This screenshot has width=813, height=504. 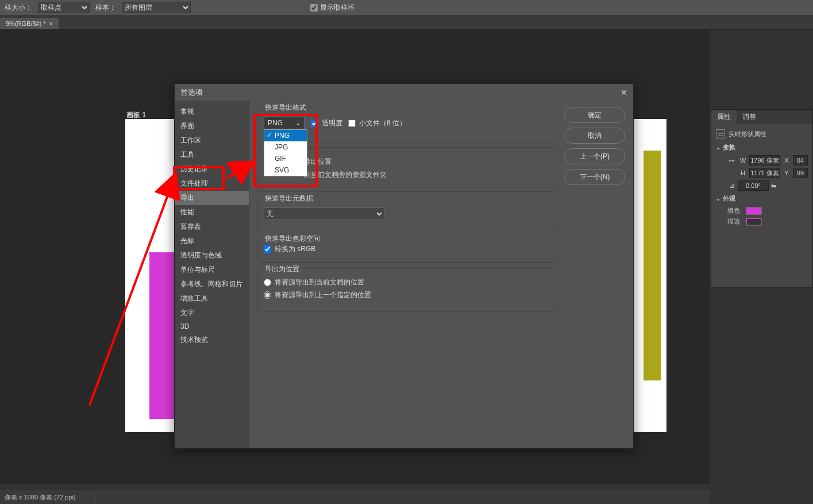 What do you see at coordinates (18, 8) in the screenshot?
I see `sample-size-label: 样大小：` at bounding box center [18, 8].